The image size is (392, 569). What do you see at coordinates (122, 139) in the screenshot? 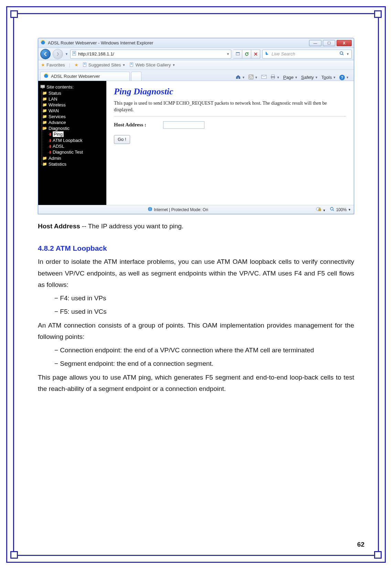
I see `go-button: Go !` at bounding box center [122, 139].